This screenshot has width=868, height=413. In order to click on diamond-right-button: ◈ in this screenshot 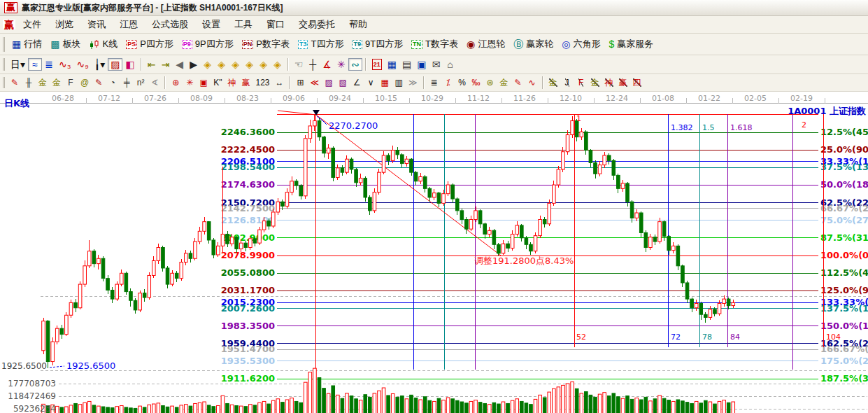, I will do `click(222, 64)`.